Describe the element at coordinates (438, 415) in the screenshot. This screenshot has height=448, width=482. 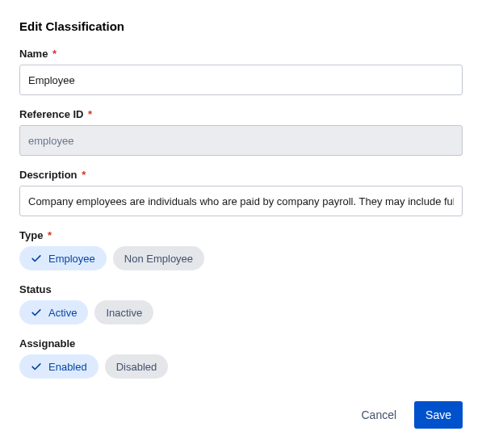
I see `save-button: Save` at that location.